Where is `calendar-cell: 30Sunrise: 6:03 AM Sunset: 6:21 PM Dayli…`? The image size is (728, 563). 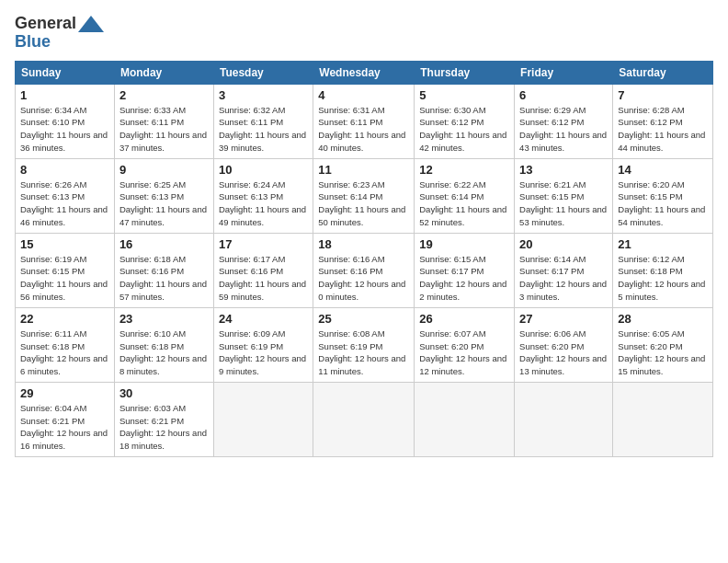
calendar-cell: 30Sunrise: 6:03 AM Sunset: 6:21 PM Dayli… is located at coordinates (164, 419).